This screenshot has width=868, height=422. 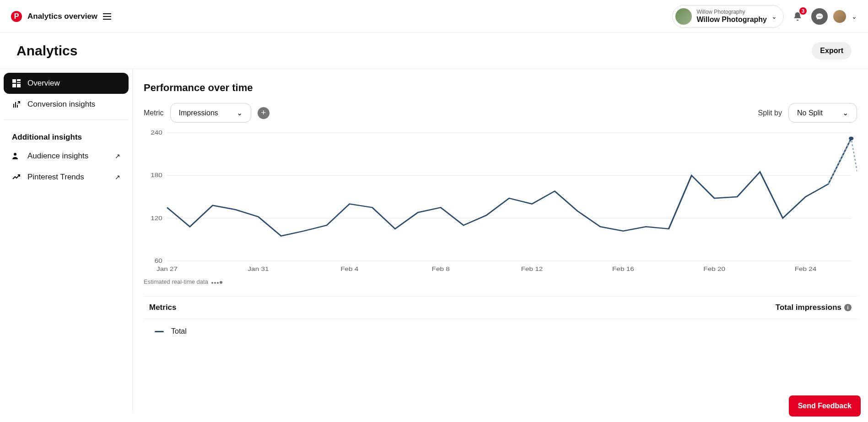 I want to click on metric-dropdown-value: Impressions, so click(x=199, y=113).